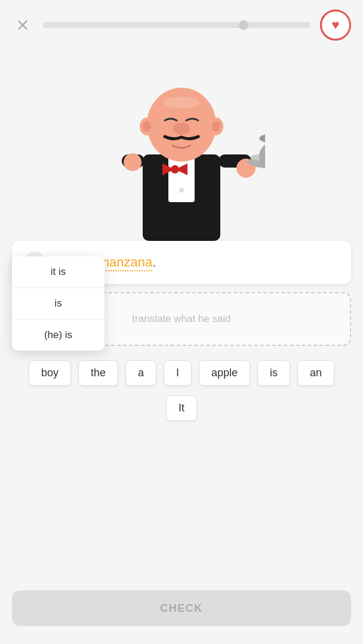  I want to click on progress-bar, so click(177, 25).